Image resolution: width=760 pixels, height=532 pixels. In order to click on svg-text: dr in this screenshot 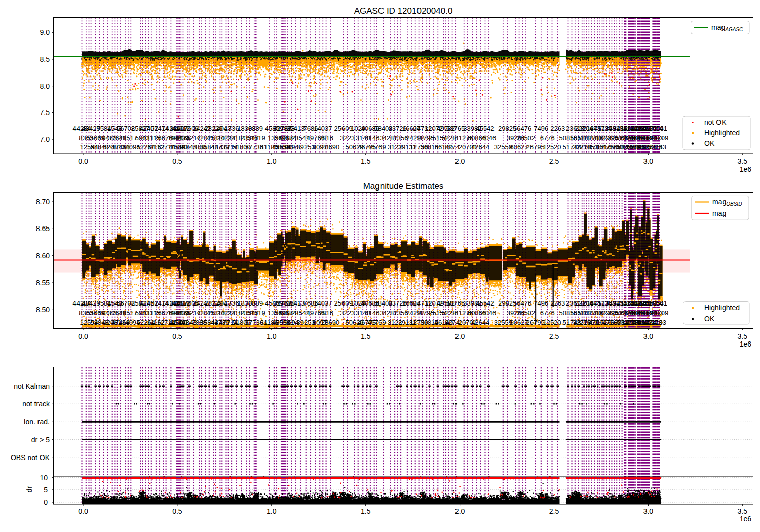, I will do `click(29, 489)`.